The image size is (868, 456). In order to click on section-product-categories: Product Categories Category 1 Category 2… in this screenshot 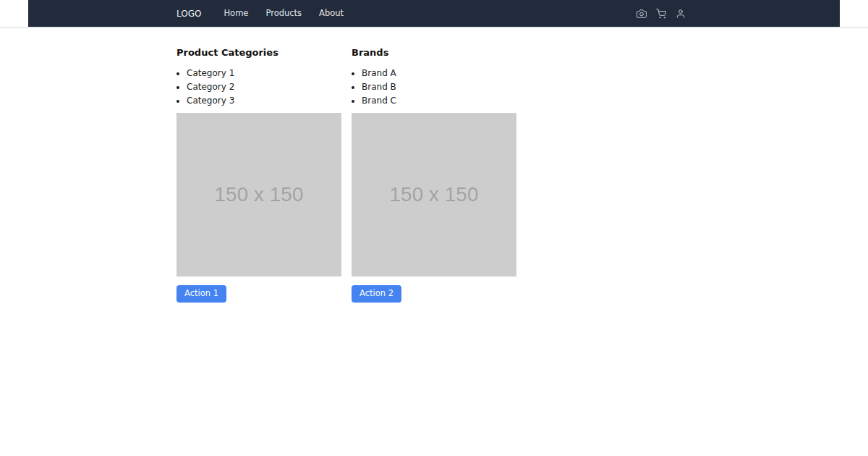, I will do `click(259, 175)`.